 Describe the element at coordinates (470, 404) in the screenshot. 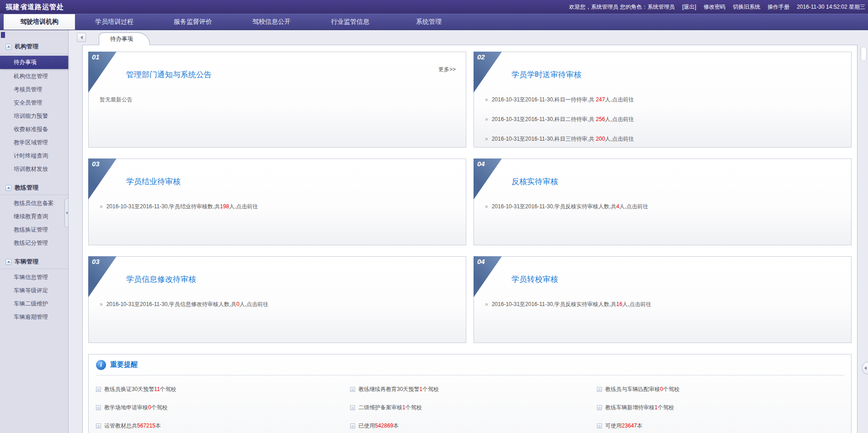

I see `reminder-grid: 教练员换证30天预警 11个驾校 教练继续再教育30天预警 1个驾校 教练员与车…` at that location.